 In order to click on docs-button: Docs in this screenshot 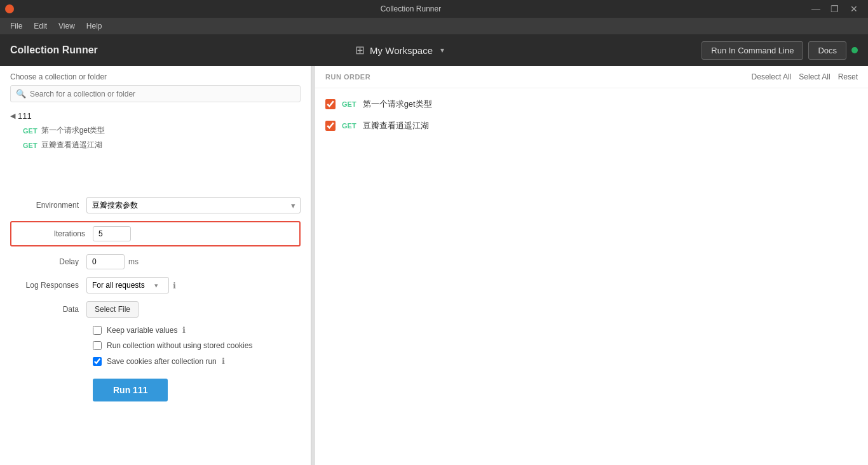, I will do `click(827, 51)`.